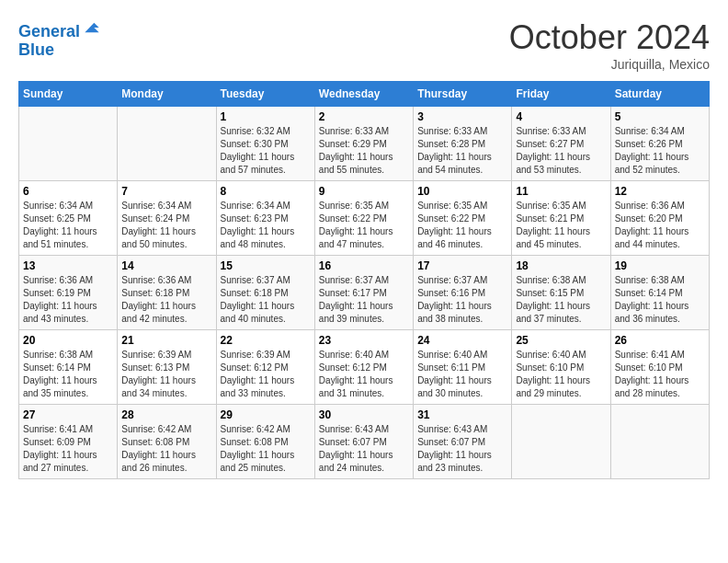 The image size is (728, 563). I want to click on day-number: 10, so click(462, 191).